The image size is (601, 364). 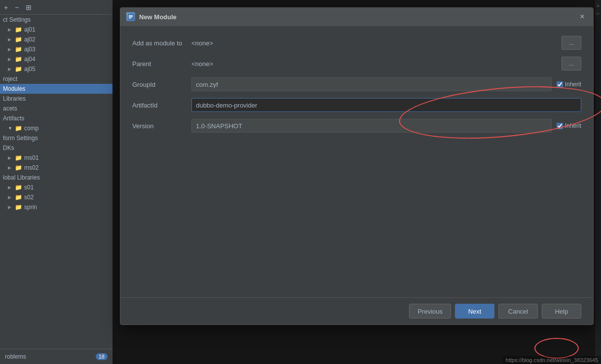 I want to click on label: roject, so click(x=10, y=79).